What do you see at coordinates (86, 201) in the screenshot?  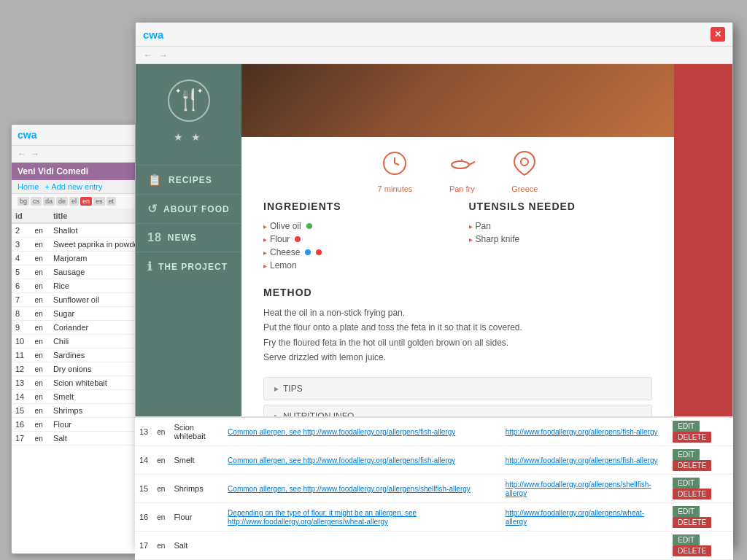 I see `lang-en: en` at bounding box center [86, 201].